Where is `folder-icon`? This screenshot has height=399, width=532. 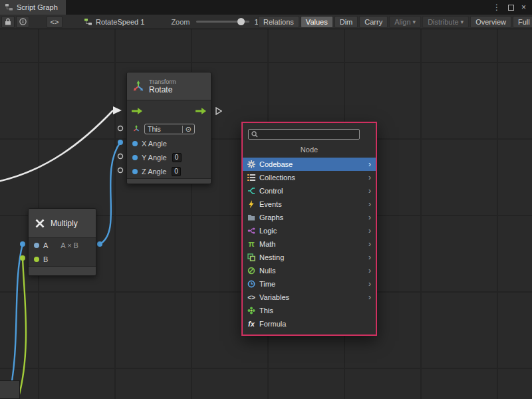
folder-icon is located at coordinates (251, 217).